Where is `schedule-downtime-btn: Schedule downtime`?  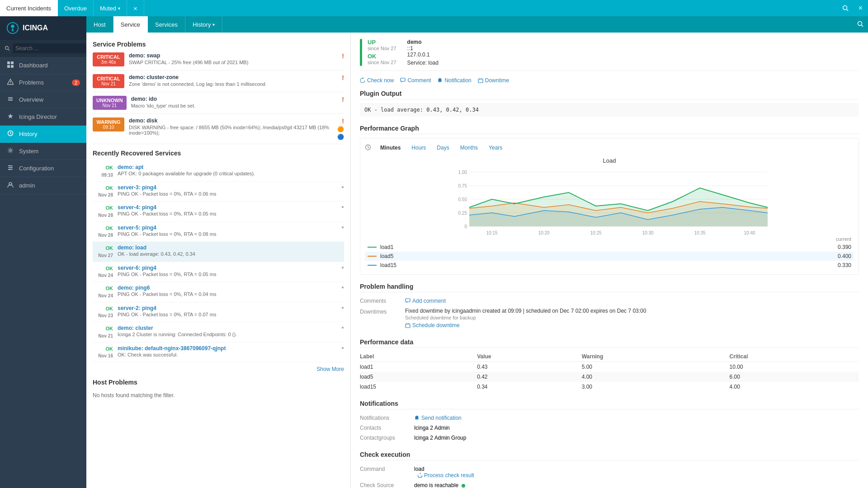 schedule-downtime-btn: Schedule downtime is located at coordinates (632, 325).